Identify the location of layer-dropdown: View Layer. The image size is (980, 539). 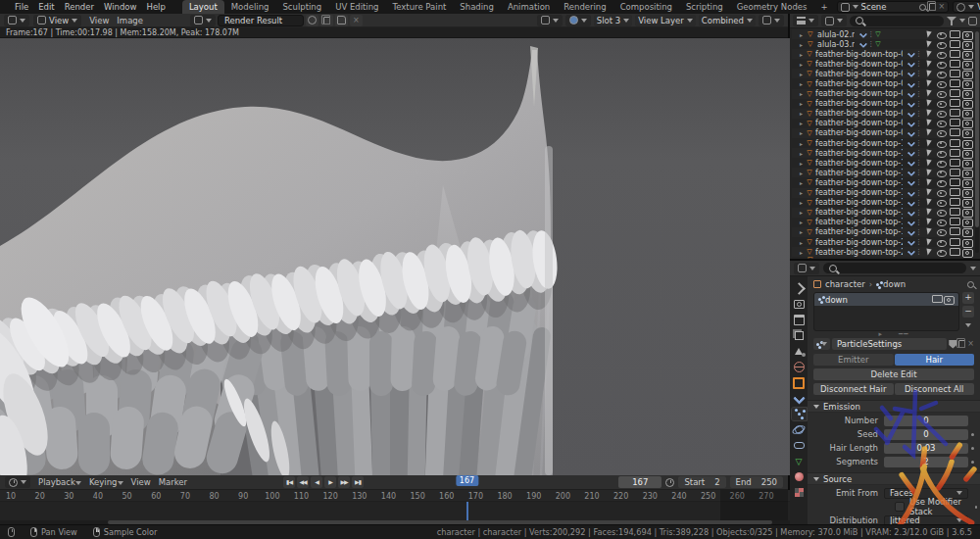
(665, 21).